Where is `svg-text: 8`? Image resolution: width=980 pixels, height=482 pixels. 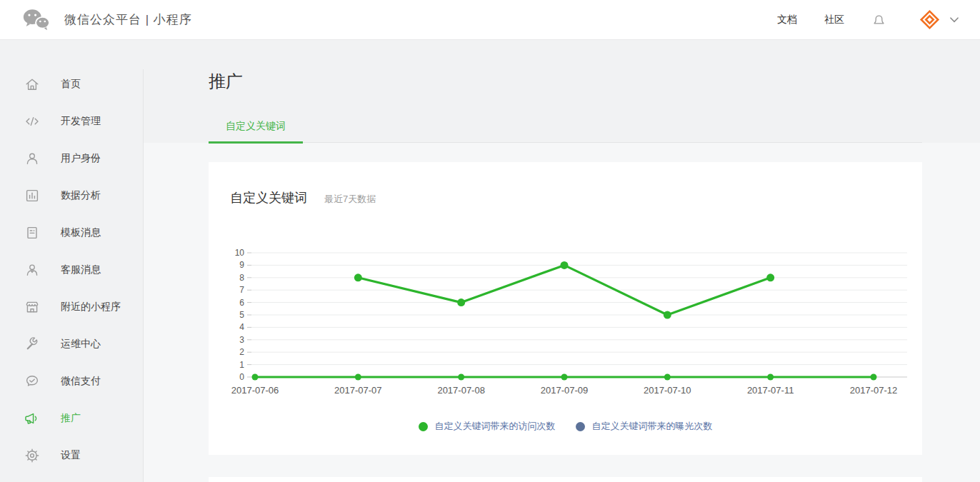 svg-text: 8 is located at coordinates (241, 278).